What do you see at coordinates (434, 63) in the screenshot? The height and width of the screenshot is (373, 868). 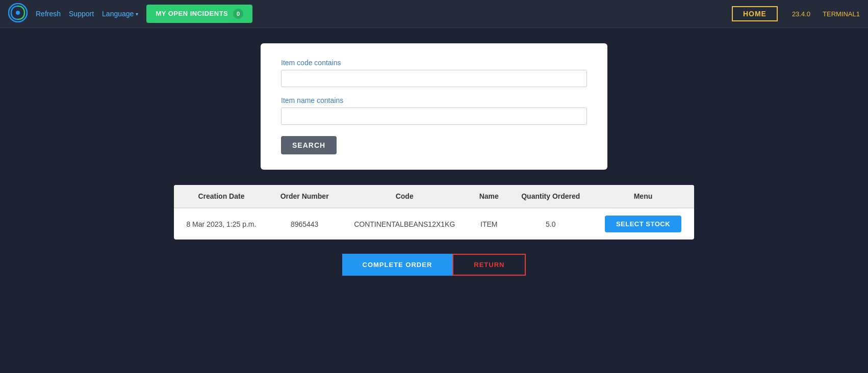 I see `item-code-label: Item code contains` at bounding box center [434, 63].